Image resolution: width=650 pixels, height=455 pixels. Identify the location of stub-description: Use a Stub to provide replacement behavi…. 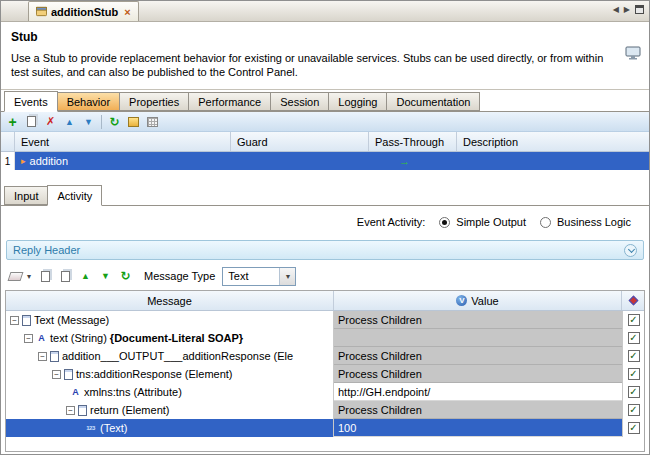
(325, 65).